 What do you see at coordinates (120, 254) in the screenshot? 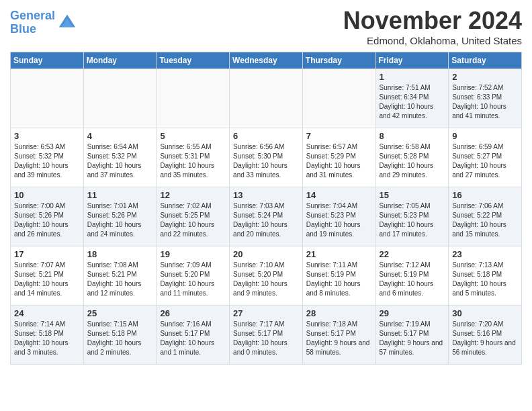
I see `day-number: 18` at bounding box center [120, 254].